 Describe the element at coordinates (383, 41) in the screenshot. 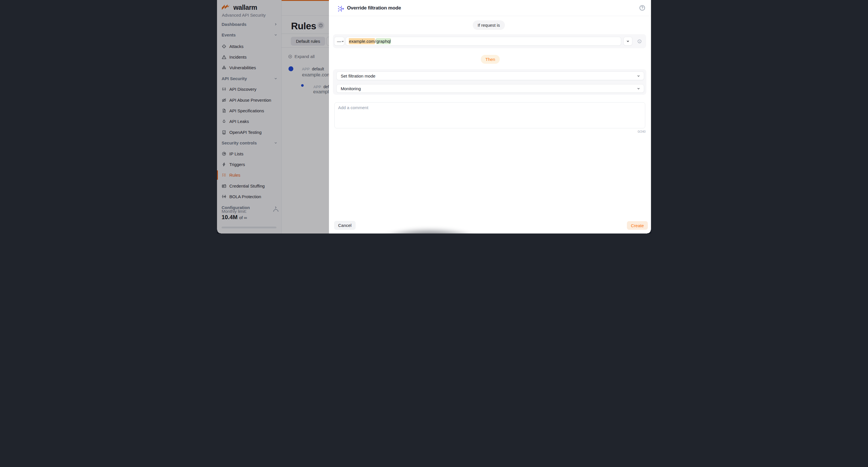

I see `uri-path-token: graphql` at that location.